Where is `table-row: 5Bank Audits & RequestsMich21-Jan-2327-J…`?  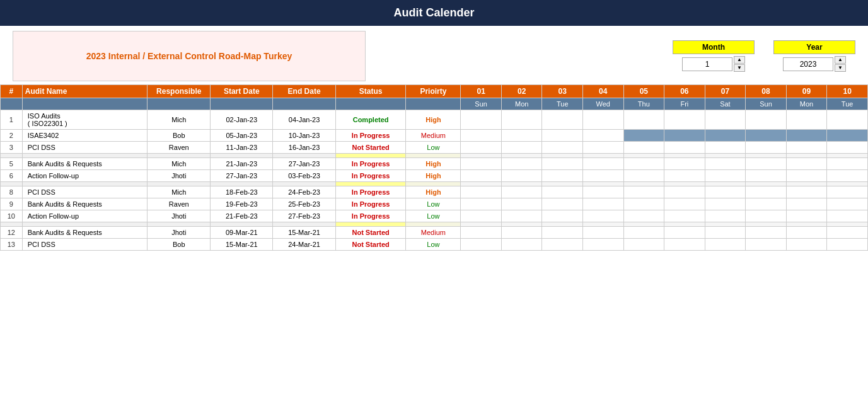 table-row: 5Bank Audits & RequestsMich21-Jan-2327-J… is located at coordinates (434, 164).